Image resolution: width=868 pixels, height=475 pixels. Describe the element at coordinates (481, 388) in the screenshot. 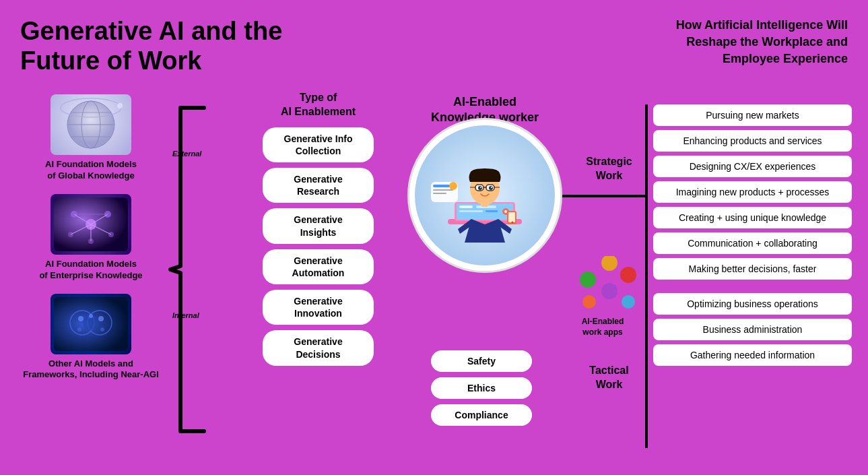

I see `bottom-boxes: Safety Ethics Compliance` at that location.